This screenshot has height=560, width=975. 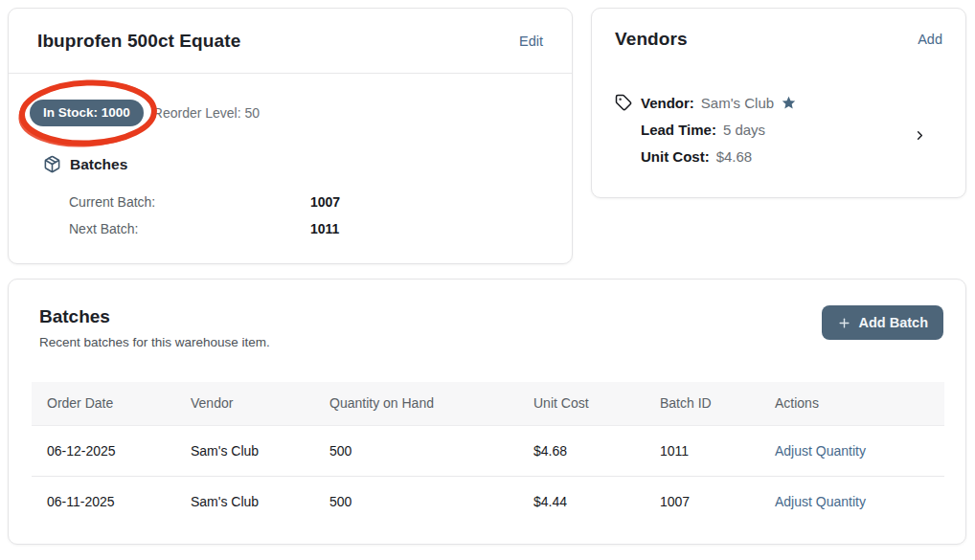 I want to click on tag-icon, so click(x=624, y=130).